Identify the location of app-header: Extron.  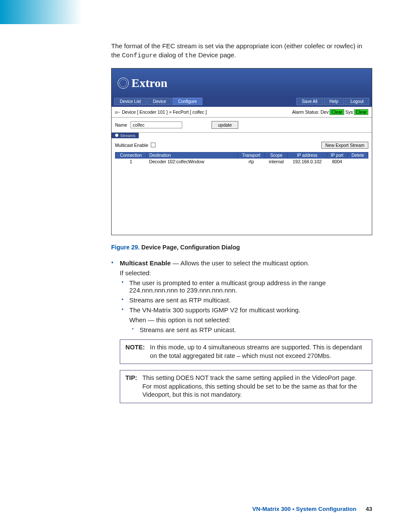
(242, 83).